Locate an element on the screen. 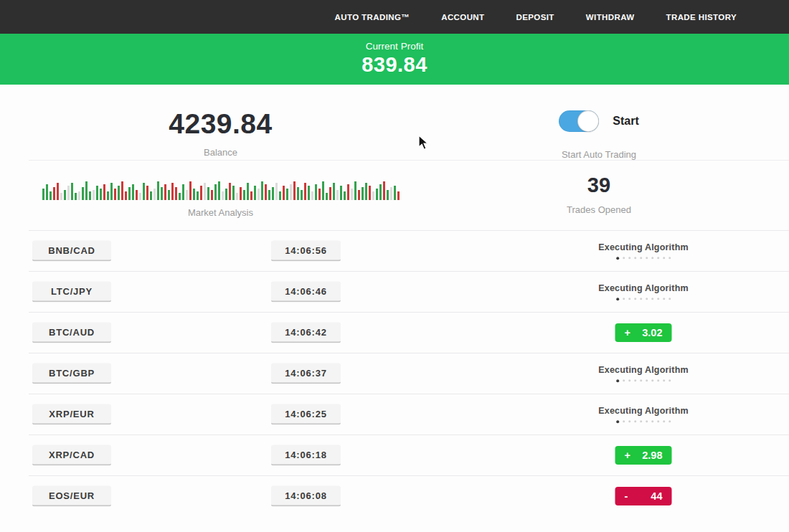  loss-badge: -44 is located at coordinates (644, 496).